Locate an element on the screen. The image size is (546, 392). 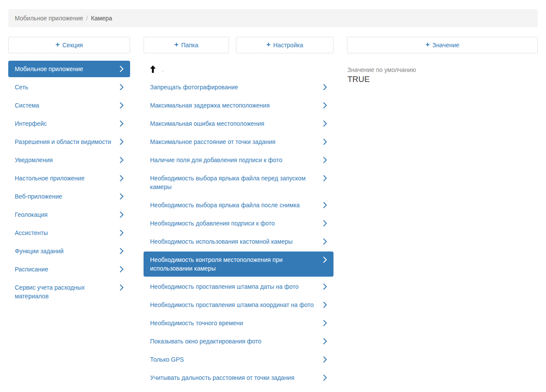
breadcrumb-section-link: Мобильное приложение is located at coordinates (49, 18).